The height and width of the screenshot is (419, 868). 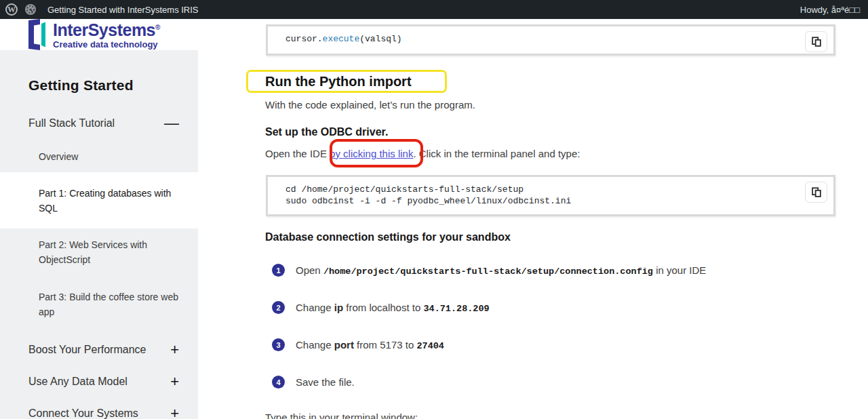 What do you see at coordinates (500, 271) in the screenshot?
I see `step-text: Open /home/project/quickstarts-full-stac…` at bounding box center [500, 271].